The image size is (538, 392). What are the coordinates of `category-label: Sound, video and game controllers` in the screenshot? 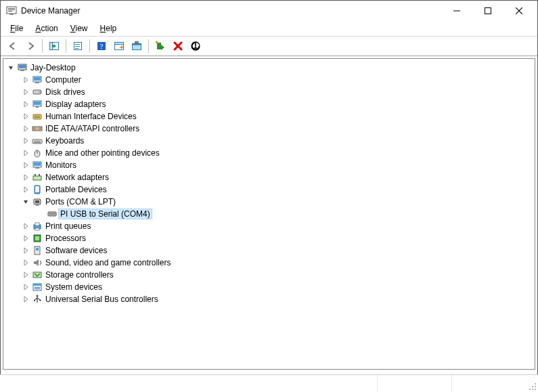 It's located at (108, 263).